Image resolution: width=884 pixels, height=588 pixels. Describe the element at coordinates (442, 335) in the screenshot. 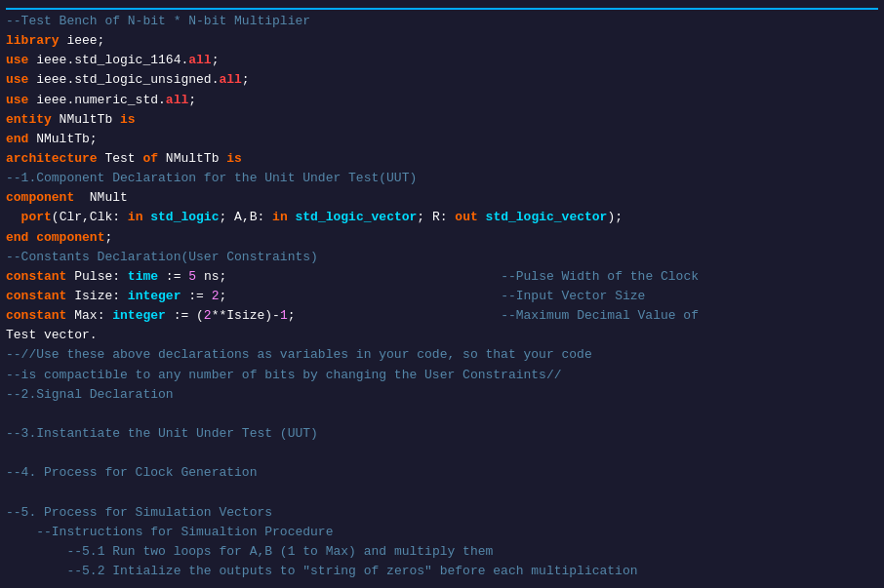

I see `line-17: Test vector.` at that location.